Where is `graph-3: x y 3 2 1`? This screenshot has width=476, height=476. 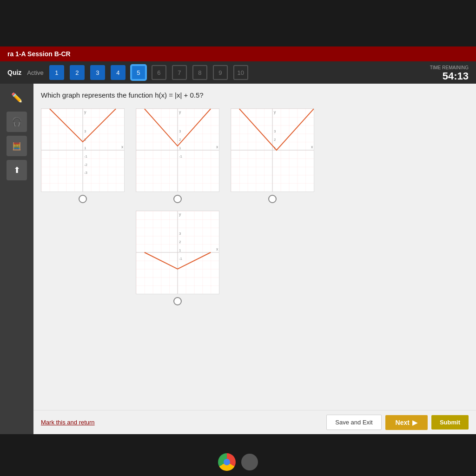 graph-3: x y 3 2 1 is located at coordinates (272, 150).